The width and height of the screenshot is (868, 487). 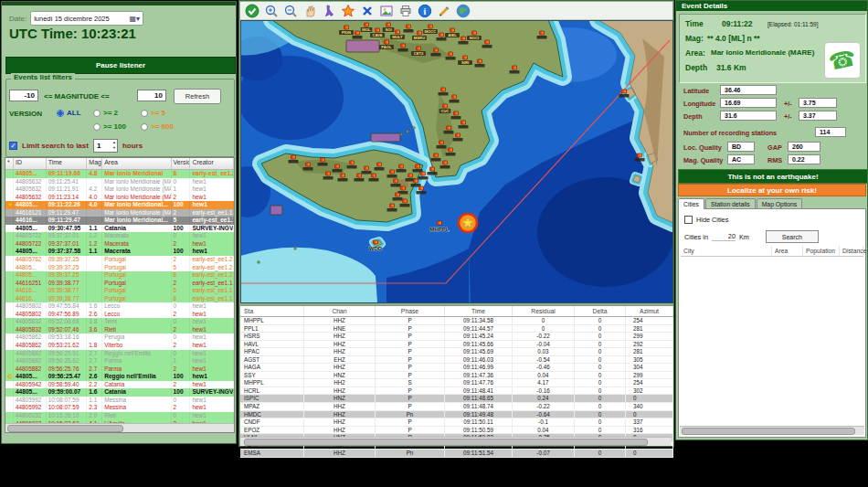 What do you see at coordinates (689, 219) in the screenshot?
I see `hide-cities-checkbox` at bounding box center [689, 219].